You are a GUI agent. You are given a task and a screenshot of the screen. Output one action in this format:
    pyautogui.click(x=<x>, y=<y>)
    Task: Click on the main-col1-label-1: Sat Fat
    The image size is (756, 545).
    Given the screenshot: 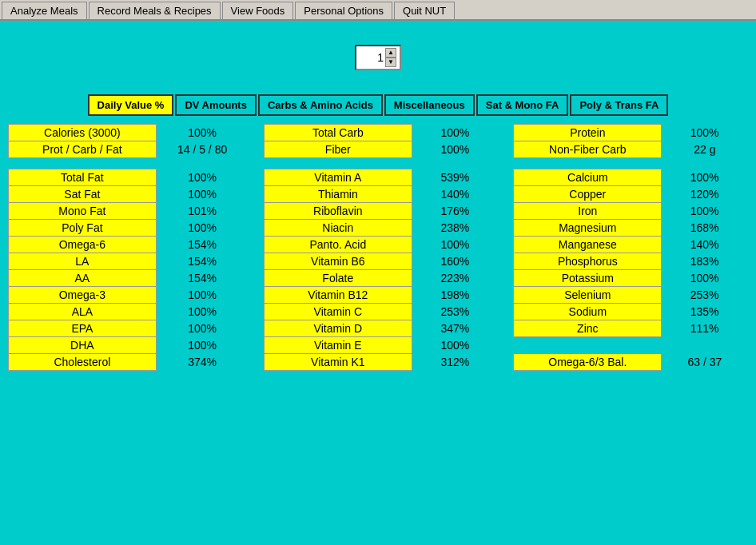 What is the action you would take?
    pyautogui.click(x=83, y=195)
    